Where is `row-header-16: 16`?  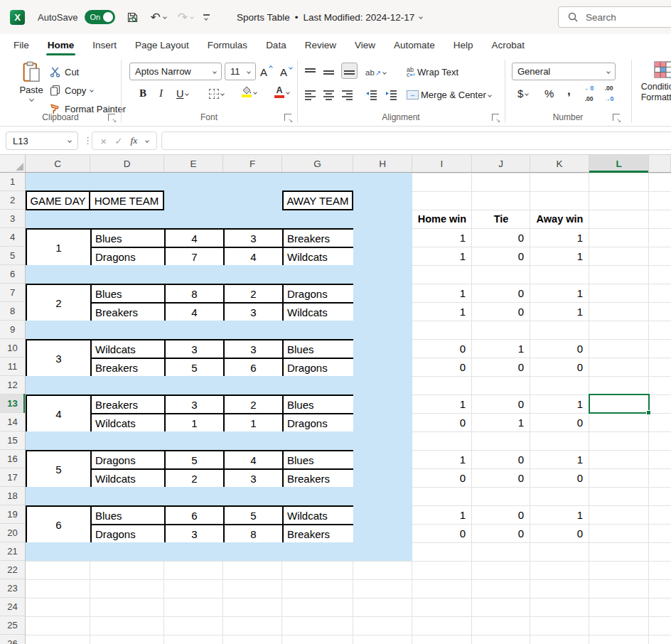
row-header-16: 16 is located at coordinates (13, 459).